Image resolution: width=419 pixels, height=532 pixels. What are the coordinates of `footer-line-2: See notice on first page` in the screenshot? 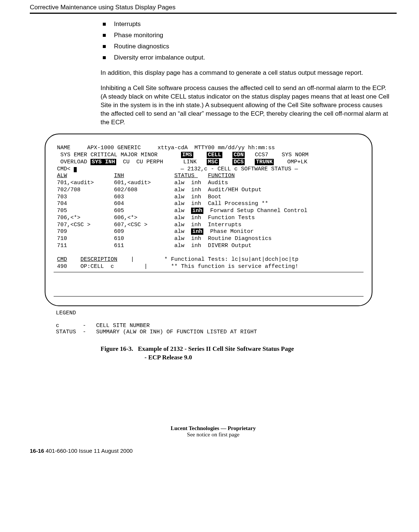 It's located at (213, 435).